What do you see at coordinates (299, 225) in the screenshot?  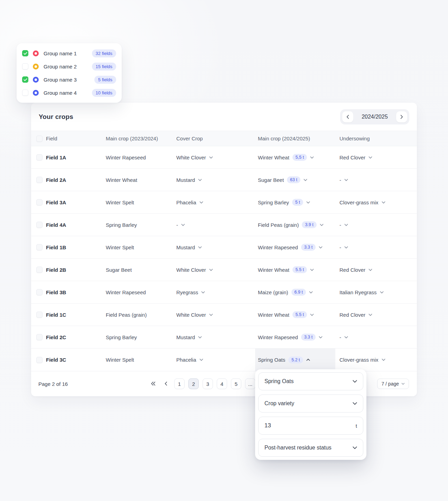 I see `main-crop-select: Field Peas (grain) 3.9 t` at bounding box center [299, 225].